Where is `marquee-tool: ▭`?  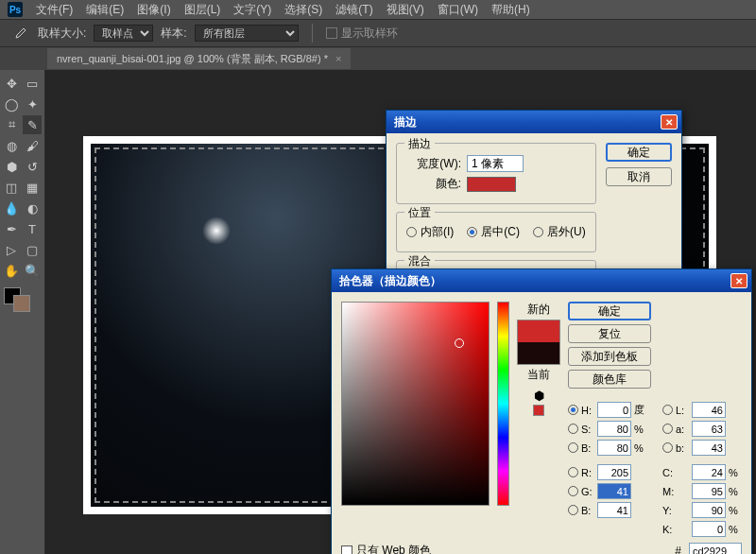 marquee-tool: ▭ is located at coordinates (32, 83).